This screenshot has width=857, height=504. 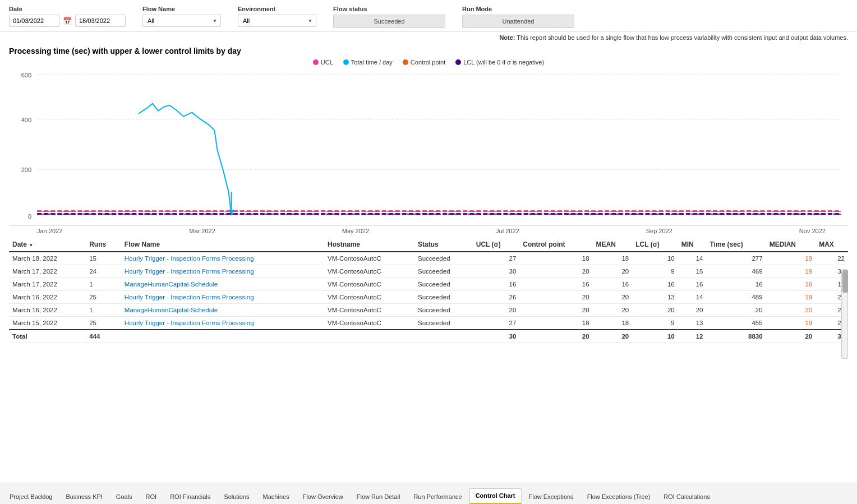 What do you see at coordinates (190, 497) in the screenshot?
I see `tab-item-roi-financials: ROI Financials` at bounding box center [190, 497].